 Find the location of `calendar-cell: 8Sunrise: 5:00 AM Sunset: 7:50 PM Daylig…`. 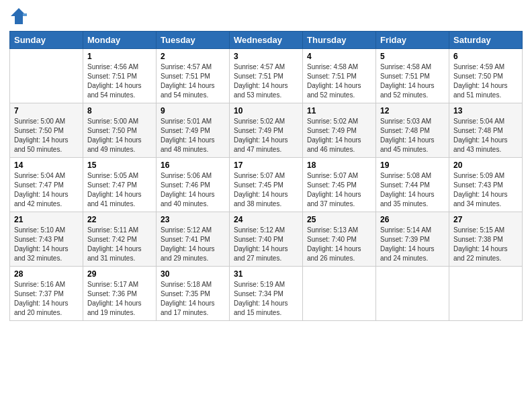

calendar-cell: 8Sunrise: 5:00 AM Sunset: 7:50 PM Daylig… is located at coordinates (120, 130).